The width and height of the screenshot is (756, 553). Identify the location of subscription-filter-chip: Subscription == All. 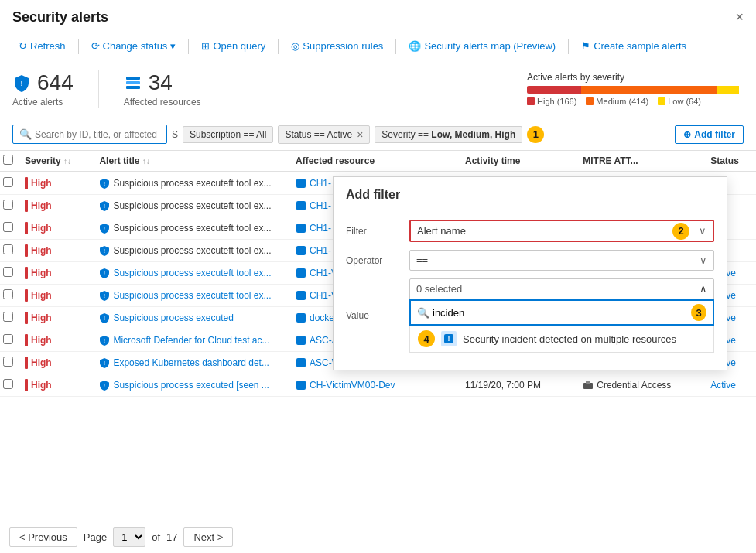
(227, 135).